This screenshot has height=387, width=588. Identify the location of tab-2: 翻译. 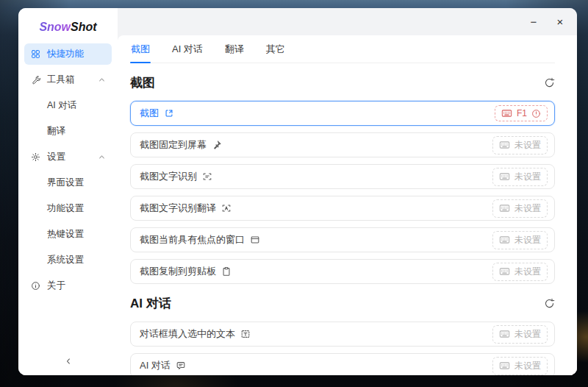
(234, 51).